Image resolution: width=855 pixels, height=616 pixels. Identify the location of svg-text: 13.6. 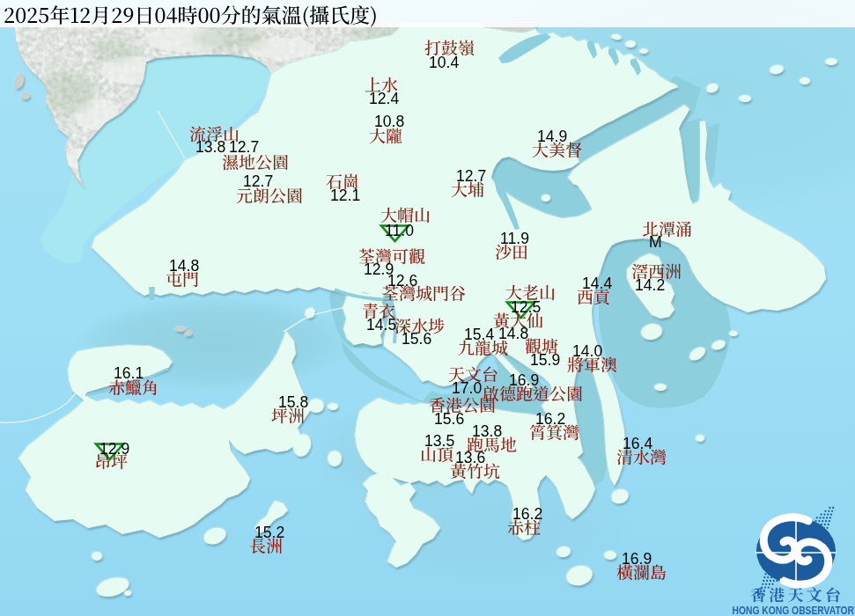
(470, 458).